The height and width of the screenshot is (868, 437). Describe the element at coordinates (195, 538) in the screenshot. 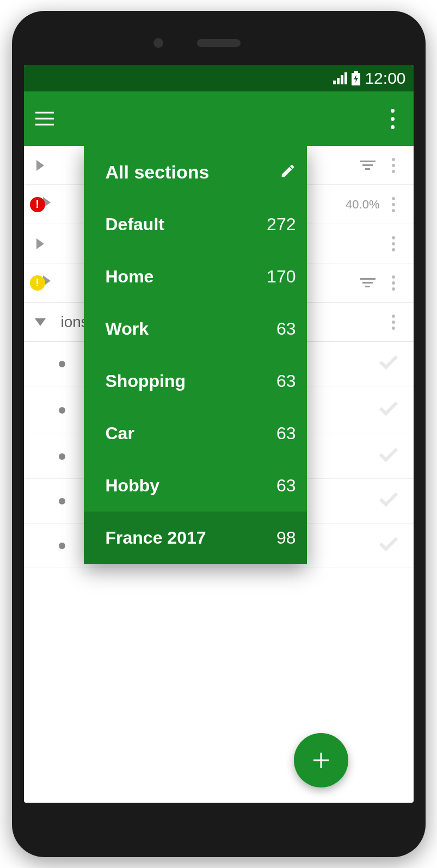

I see `dropdown-item-france-2017: France 201798` at that location.